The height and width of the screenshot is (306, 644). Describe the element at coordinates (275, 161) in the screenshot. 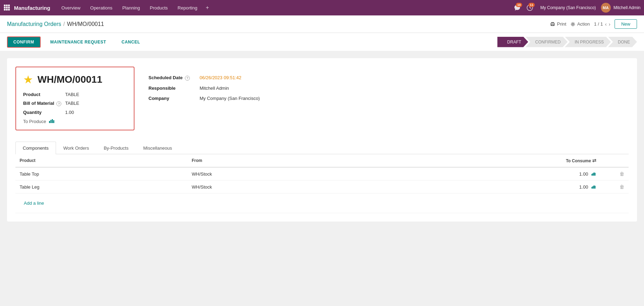

I see `col-from-header: From` at that location.